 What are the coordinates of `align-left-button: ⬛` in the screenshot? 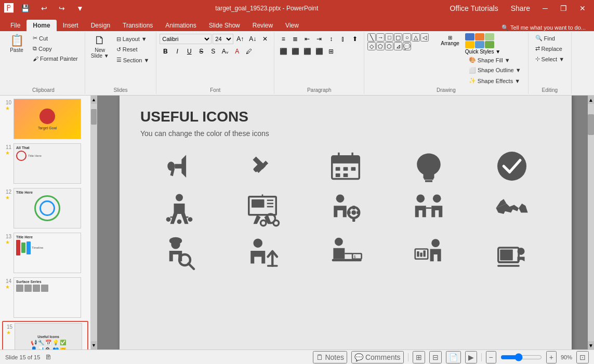 It's located at (283, 51).